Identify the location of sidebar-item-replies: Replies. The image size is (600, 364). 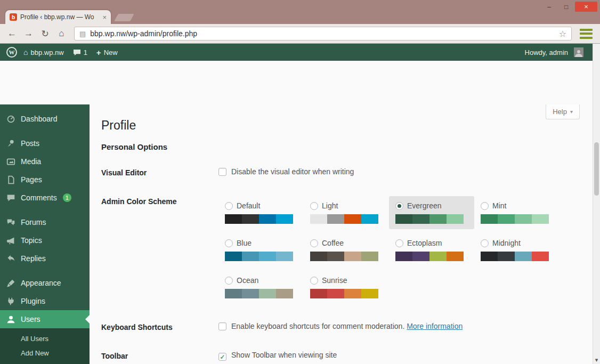
(45, 258).